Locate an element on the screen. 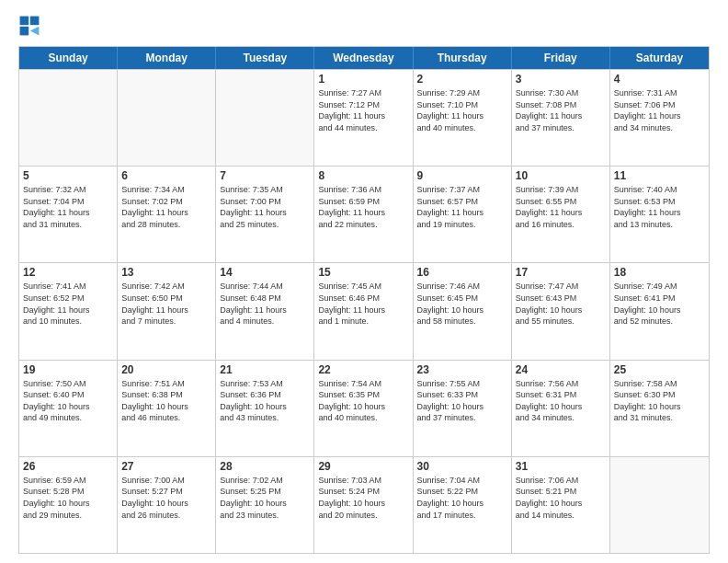  day-number: 9 is located at coordinates (462, 176).